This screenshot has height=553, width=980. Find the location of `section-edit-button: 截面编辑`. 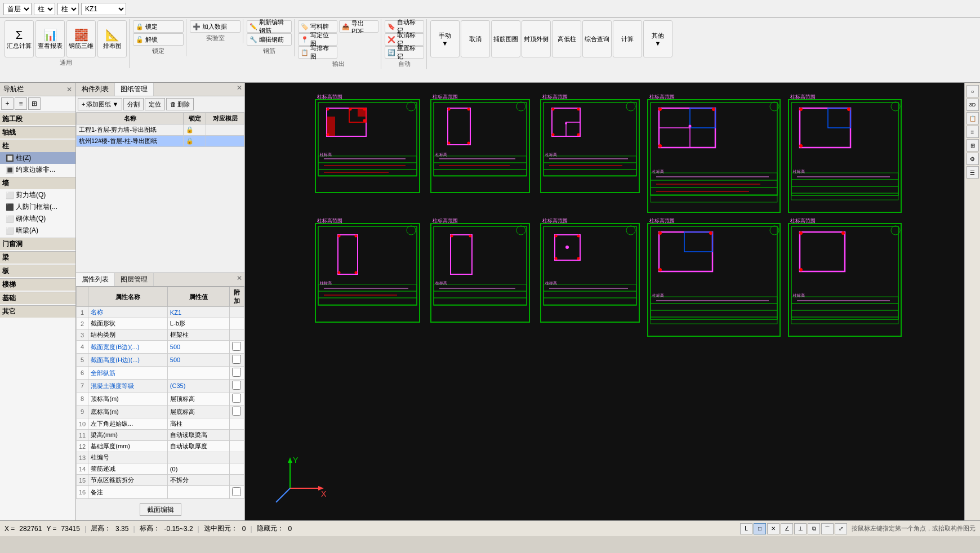

section-edit-button: 截面编辑 is located at coordinates (161, 510).